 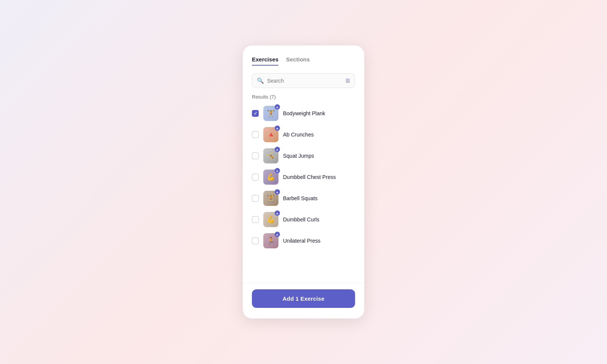 What do you see at coordinates (302, 241) in the screenshot?
I see `exercise-name: Unilateral Press` at bounding box center [302, 241].